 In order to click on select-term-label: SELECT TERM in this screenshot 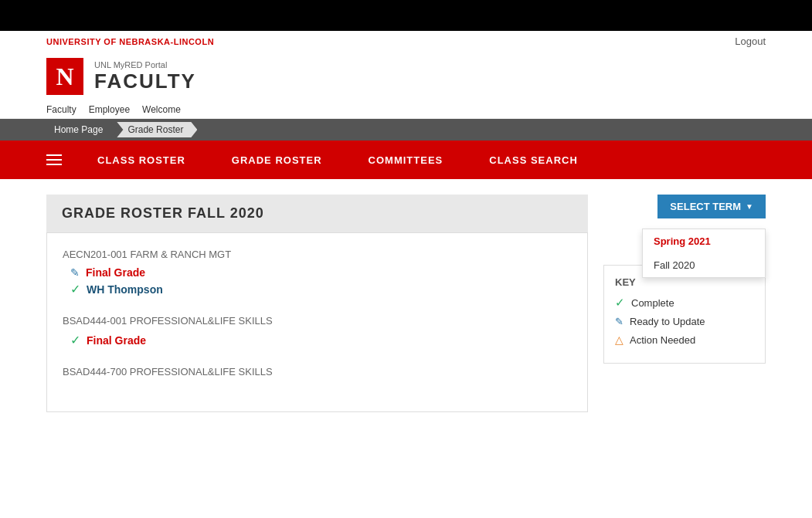, I will do `click(705, 207)`.